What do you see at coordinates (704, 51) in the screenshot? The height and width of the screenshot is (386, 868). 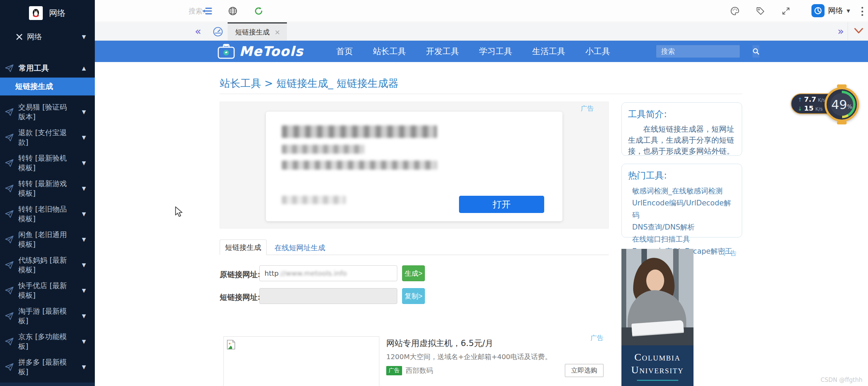 I see `site-search-input` at bounding box center [704, 51].